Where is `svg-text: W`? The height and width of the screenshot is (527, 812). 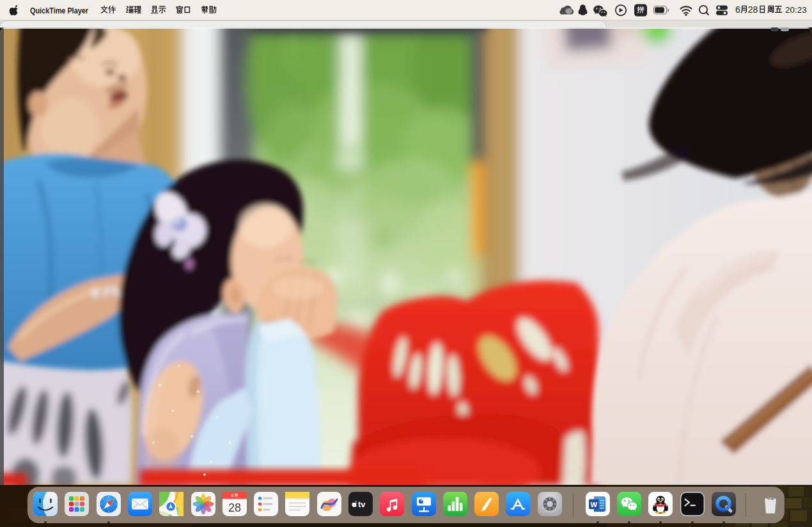 svg-text: W is located at coordinates (595, 505).